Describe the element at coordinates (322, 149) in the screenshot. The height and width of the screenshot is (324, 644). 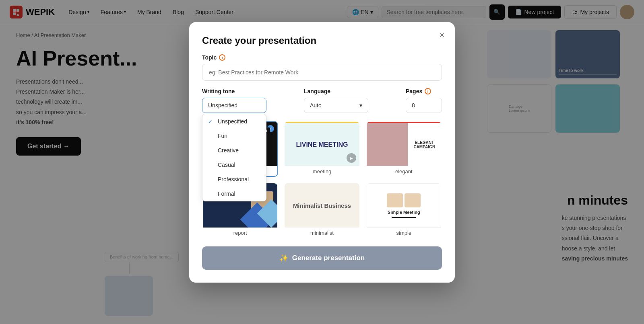
I see `template-card-meeting: LIVINE MEETING ▶ meeting` at that location.